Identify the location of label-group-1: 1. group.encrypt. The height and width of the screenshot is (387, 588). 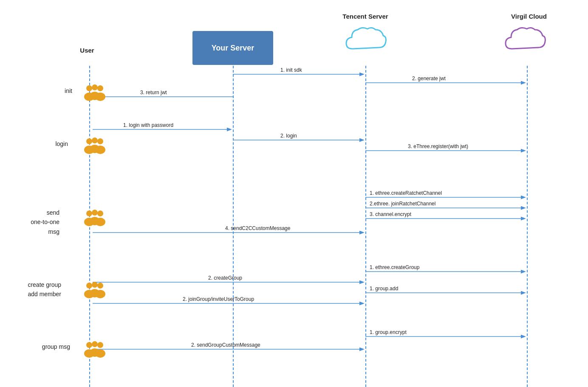
(388, 332).